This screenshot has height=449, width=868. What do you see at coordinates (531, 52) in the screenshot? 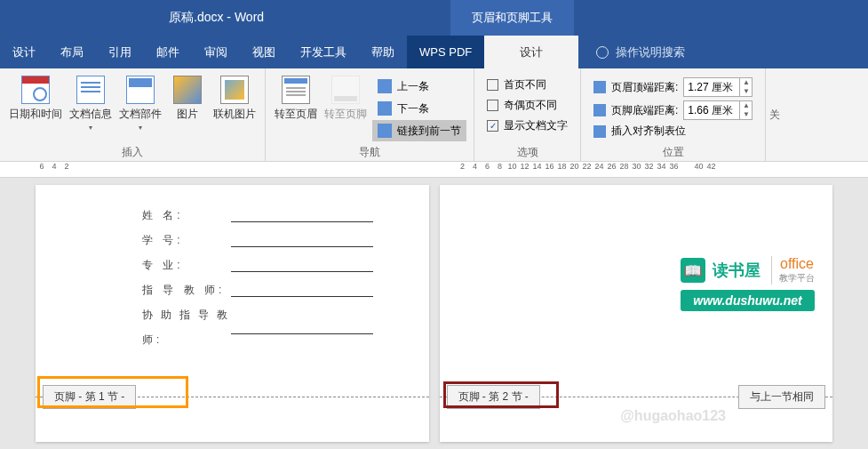
I see `tab-design-contextual: 设计` at bounding box center [531, 52].